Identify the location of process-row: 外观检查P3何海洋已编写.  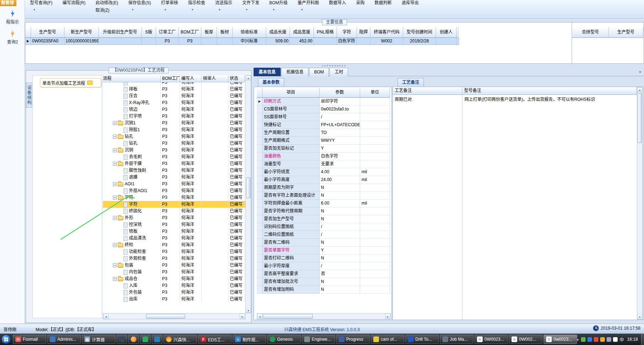
(174, 259).